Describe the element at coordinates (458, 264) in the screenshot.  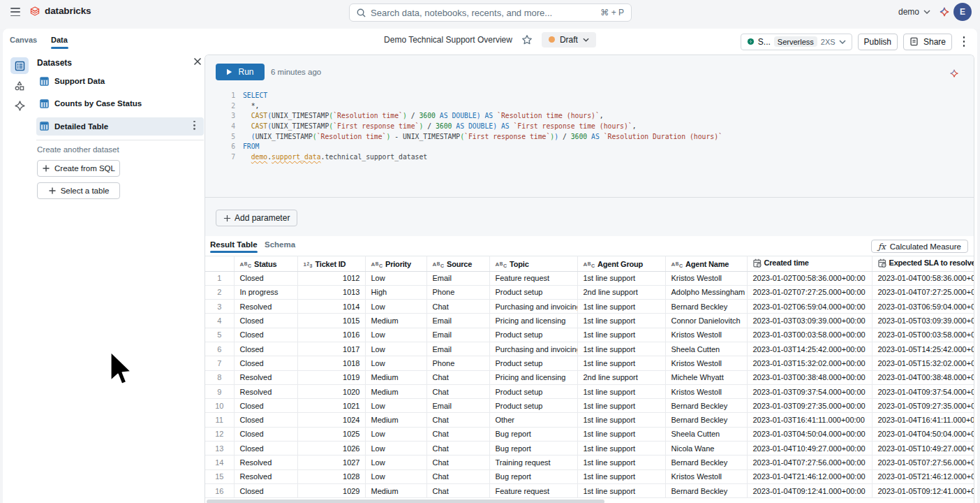
I see `column-header: ABCSource` at that location.